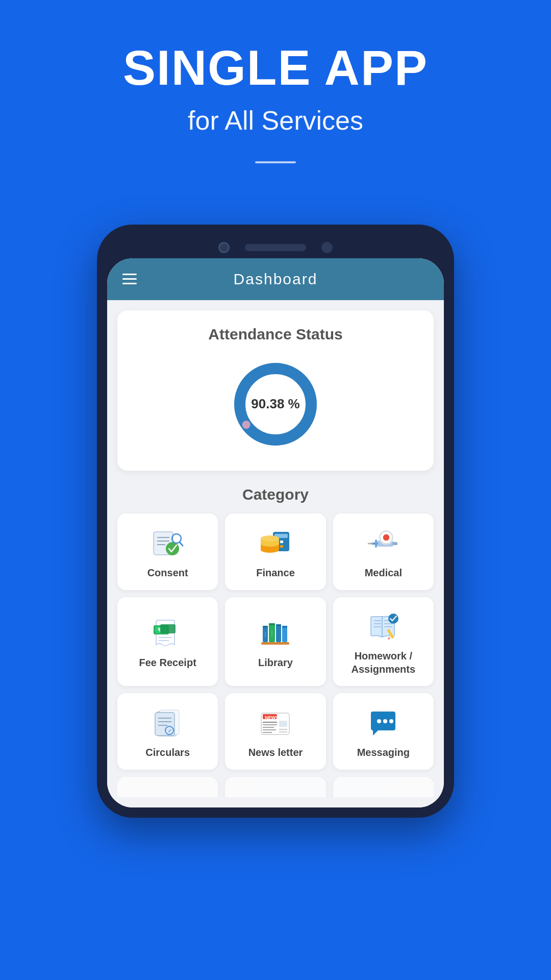 This screenshot has width=551, height=980. I want to click on attendance-donut-chart: 90.38 %, so click(276, 404).